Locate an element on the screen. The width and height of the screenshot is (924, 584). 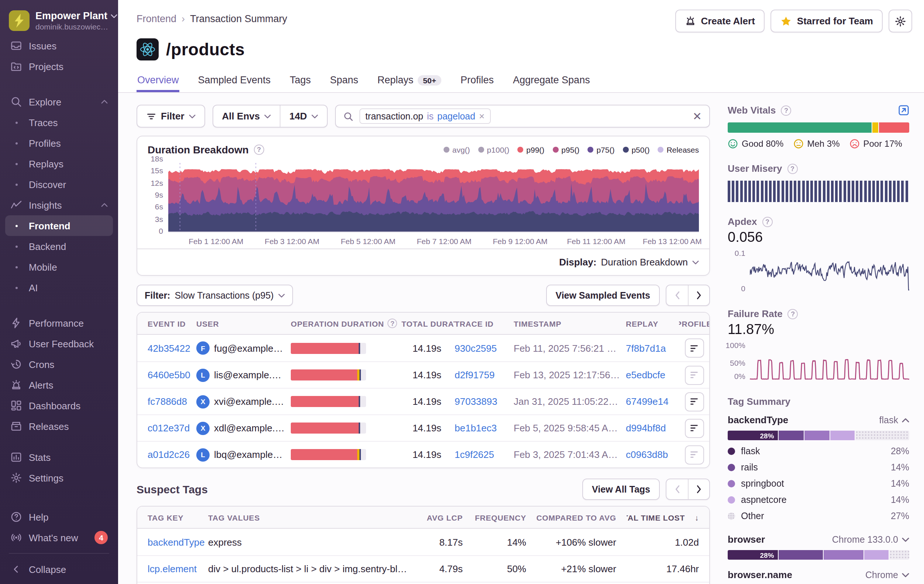
tab-sampled-events: Sampled Events is located at coordinates (234, 81).